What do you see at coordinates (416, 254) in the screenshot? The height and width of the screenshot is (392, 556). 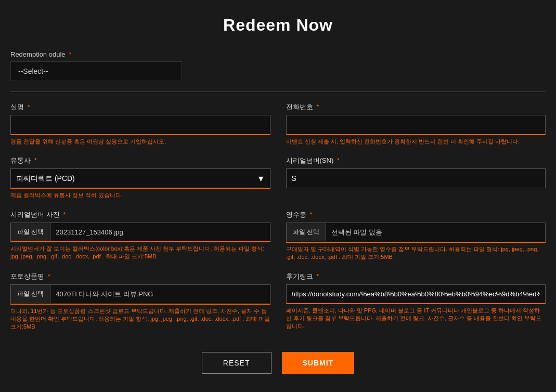 I see `receipt-hint: 구매일자 및 구매내역이 식별 가능한 영수증 첨부 부탁드립니다. 허용되는 …` at bounding box center [416, 254].